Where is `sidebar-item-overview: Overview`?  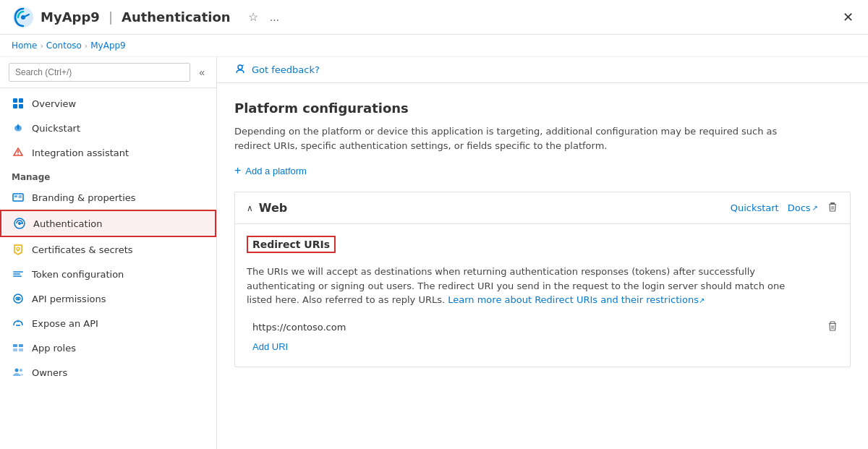 sidebar-item-overview: Overview is located at coordinates (109, 103).